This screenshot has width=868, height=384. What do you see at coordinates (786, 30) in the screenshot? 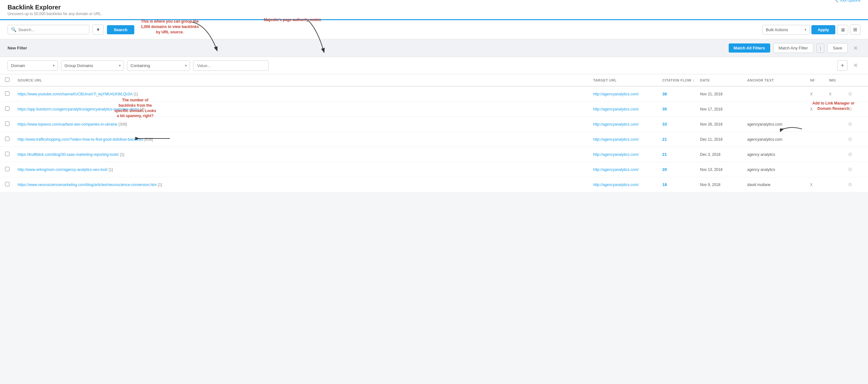
I see `bulk-actions-select: Bulk Actions` at bounding box center [786, 30].